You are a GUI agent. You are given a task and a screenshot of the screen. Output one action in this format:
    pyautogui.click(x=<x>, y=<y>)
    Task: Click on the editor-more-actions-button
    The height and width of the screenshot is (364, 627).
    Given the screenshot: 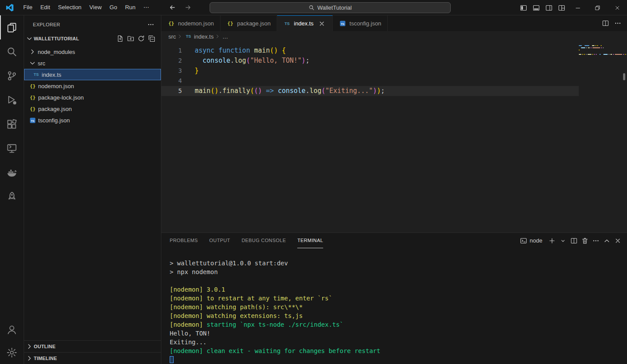 What is the action you would take?
    pyautogui.click(x=618, y=23)
    